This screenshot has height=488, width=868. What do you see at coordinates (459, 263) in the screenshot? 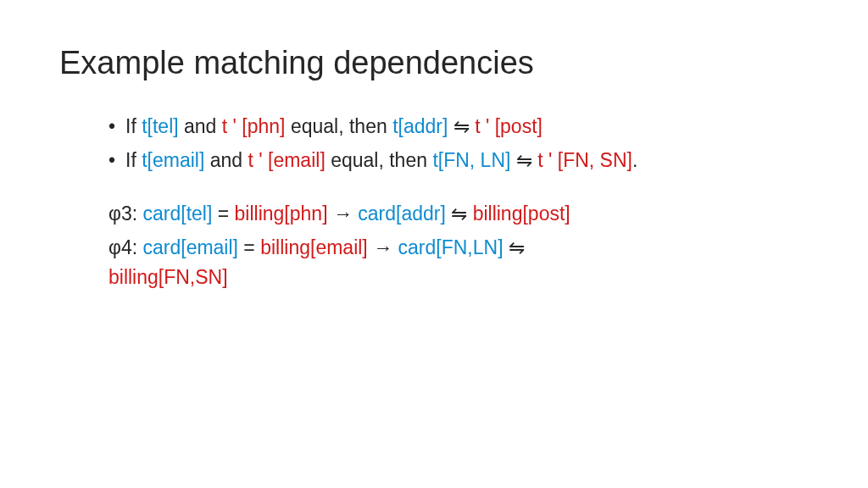
I see `phi-4: φ4: card[email] = billing[email] → card[…` at bounding box center [459, 263].